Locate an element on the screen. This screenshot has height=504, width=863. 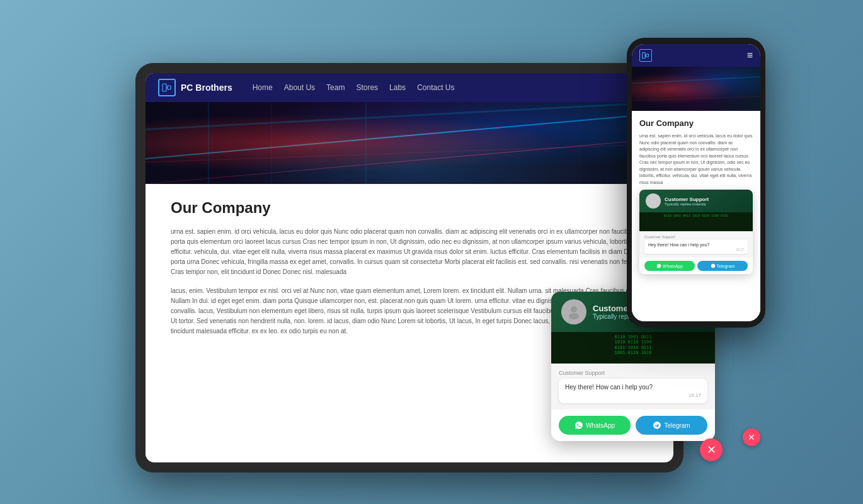
phone-telegram-icon is located at coordinates (713, 266).